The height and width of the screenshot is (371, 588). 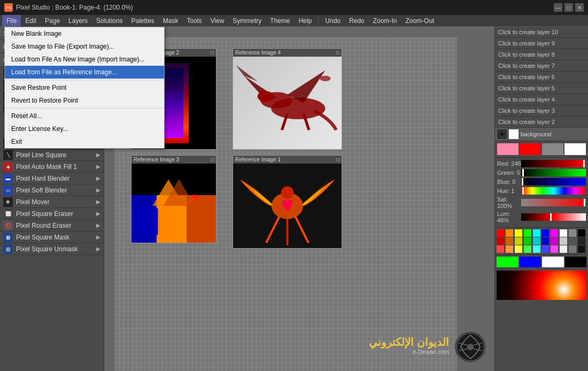 What do you see at coordinates (52, 226) in the screenshot?
I see `tool-item-pixel-round-eraser: ⭕ Pixel Round Eraser ▶` at bounding box center [52, 226].